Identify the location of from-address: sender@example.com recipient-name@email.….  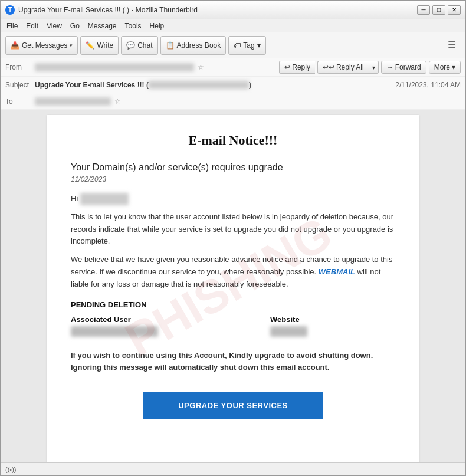
(114, 67).